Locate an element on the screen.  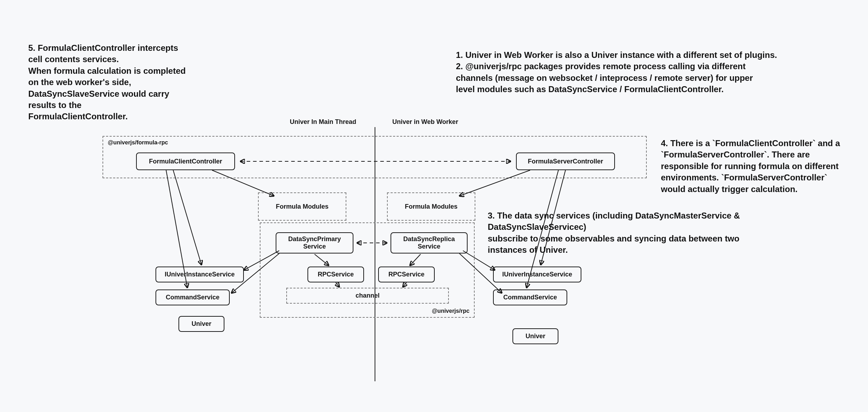
node-univer-right: Univer is located at coordinates (535, 336).